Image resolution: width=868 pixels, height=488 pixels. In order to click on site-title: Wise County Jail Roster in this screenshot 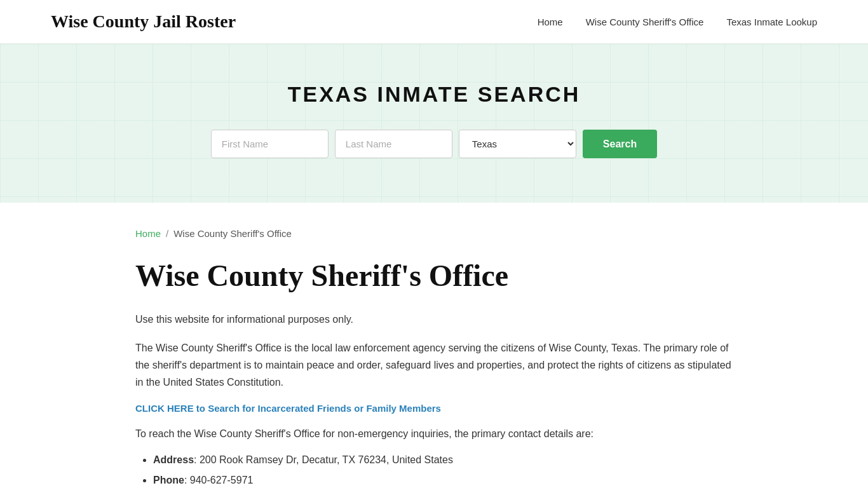, I will do `click(144, 22)`.